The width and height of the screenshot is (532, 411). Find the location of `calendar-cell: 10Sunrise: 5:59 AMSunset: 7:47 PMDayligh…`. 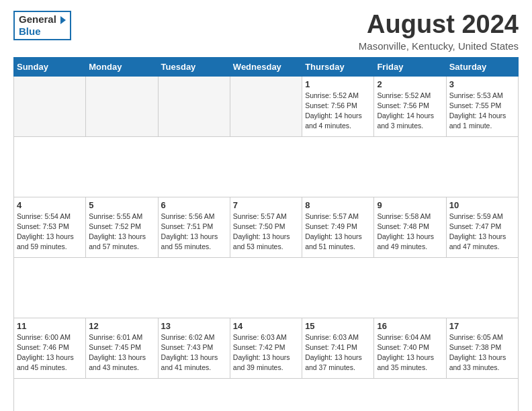

calendar-cell: 10Sunrise: 5:59 AMSunset: 7:47 PMDayligh… is located at coordinates (482, 227).